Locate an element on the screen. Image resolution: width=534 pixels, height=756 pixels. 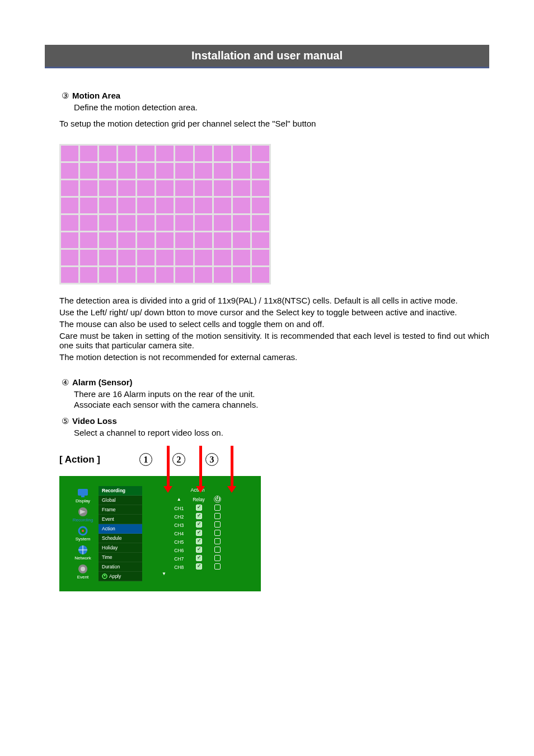
scroll-down-icon: ▼ is located at coordinates (164, 573).